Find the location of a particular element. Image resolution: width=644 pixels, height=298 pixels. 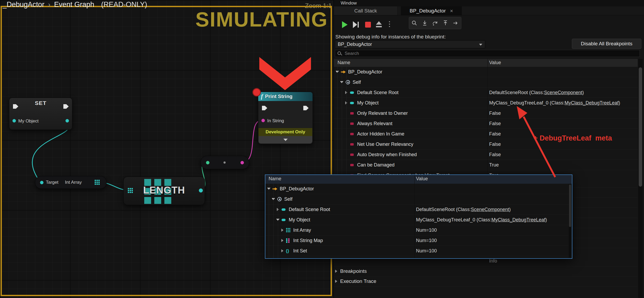

print-string-node: f Print String In String Development Onl… is located at coordinates (285, 118).